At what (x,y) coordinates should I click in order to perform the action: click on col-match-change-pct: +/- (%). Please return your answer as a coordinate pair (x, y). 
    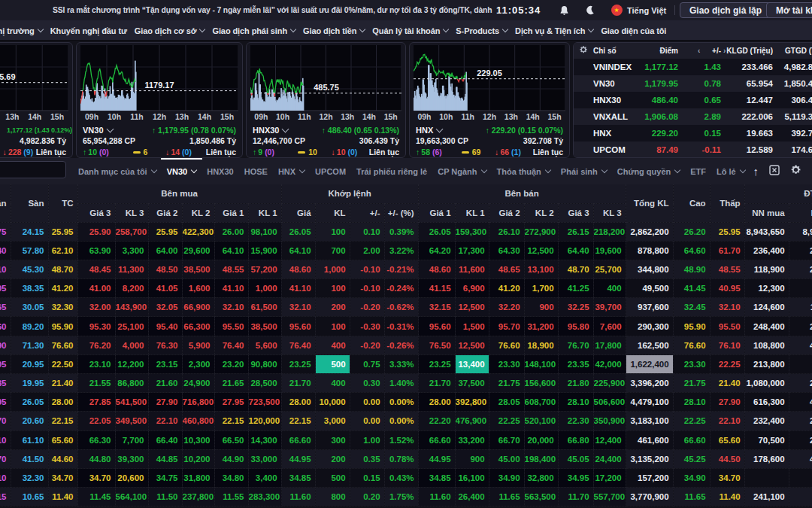
    Looking at the image, I should click on (401, 212).